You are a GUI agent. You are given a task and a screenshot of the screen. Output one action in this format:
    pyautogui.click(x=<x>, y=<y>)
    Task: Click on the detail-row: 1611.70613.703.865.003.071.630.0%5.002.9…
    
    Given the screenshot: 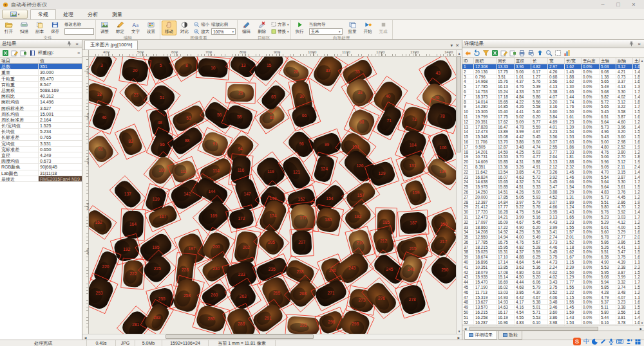 What is the action you would take?
    pyautogui.click(x=553, y=142)
    